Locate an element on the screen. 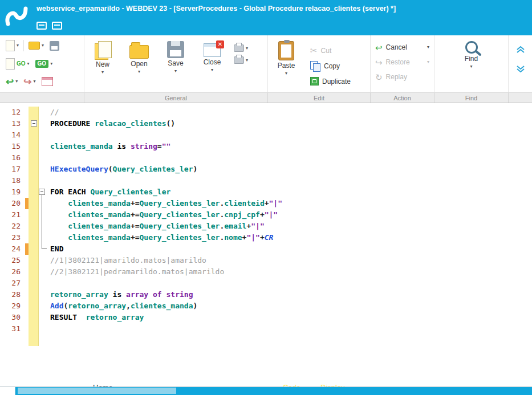  code-line-29: 29Add(retorno_array,clientes_manda) is located at coordinates (266, 306).